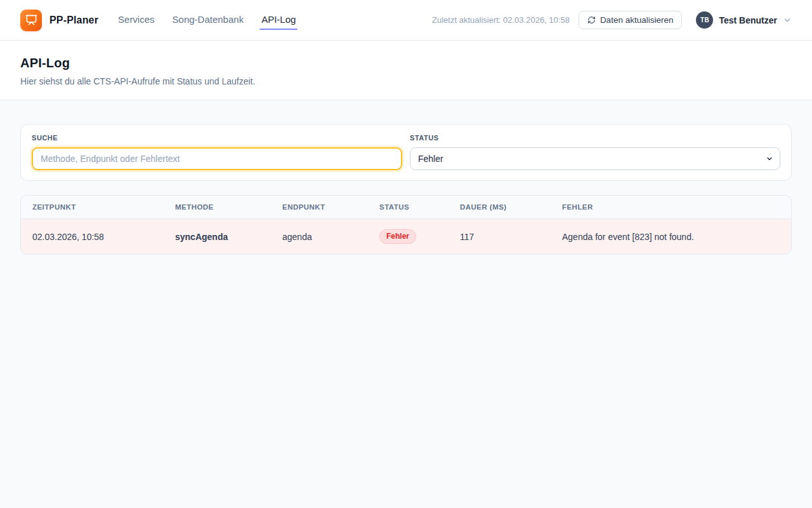 The image size is (812, 508). What do you see at coordinates (743, 20) in the screenshot?
I see `user-menu: TB Test Benutzer` at bounding box center [743, 20].